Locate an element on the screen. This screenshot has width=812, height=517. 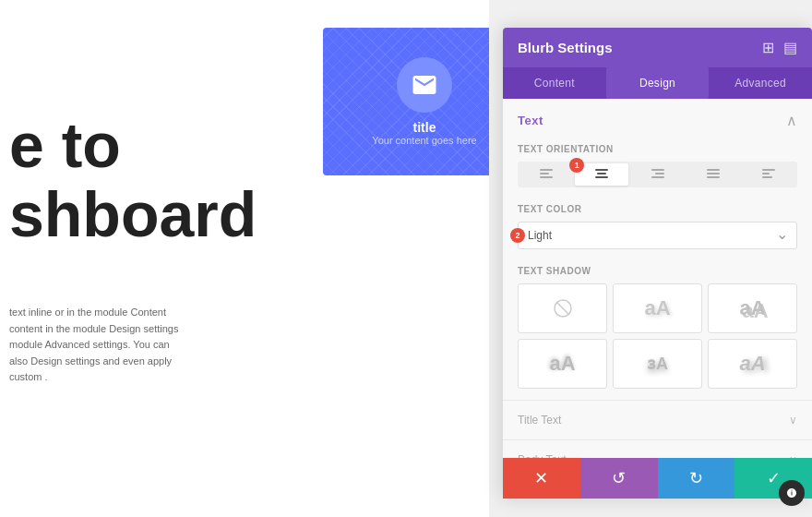
tab-design: Design is located at coordinates (658, 83).